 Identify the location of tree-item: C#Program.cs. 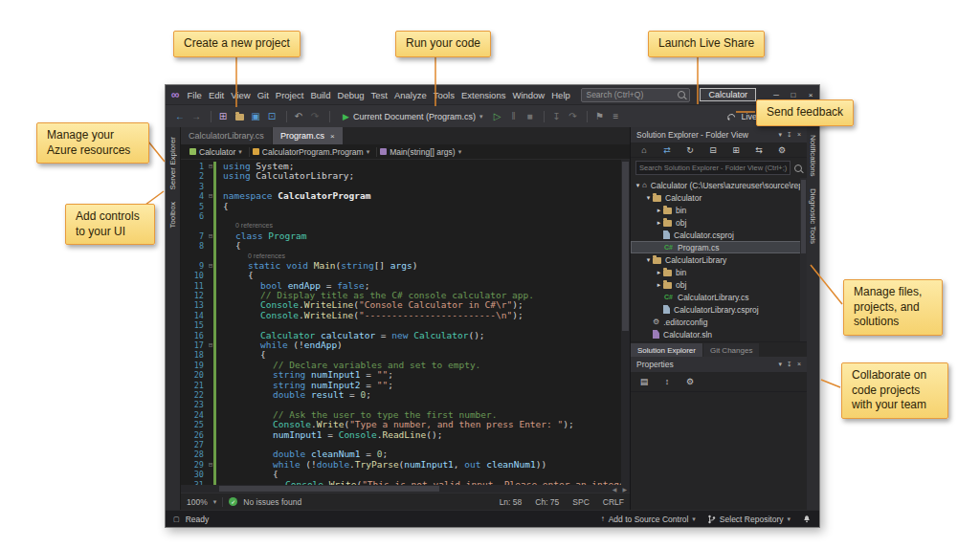
(719, 247).